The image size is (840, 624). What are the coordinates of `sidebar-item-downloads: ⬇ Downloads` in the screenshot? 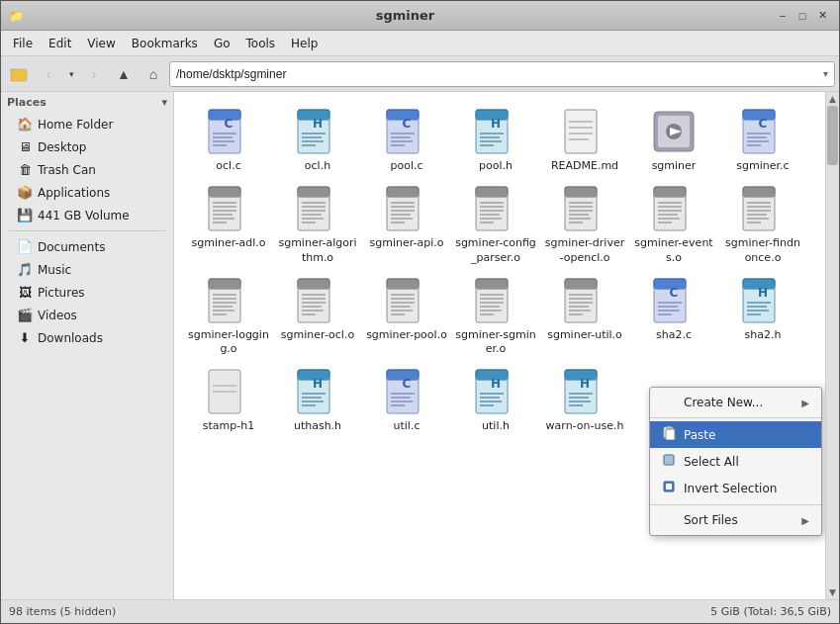 It's located at (87, 338).